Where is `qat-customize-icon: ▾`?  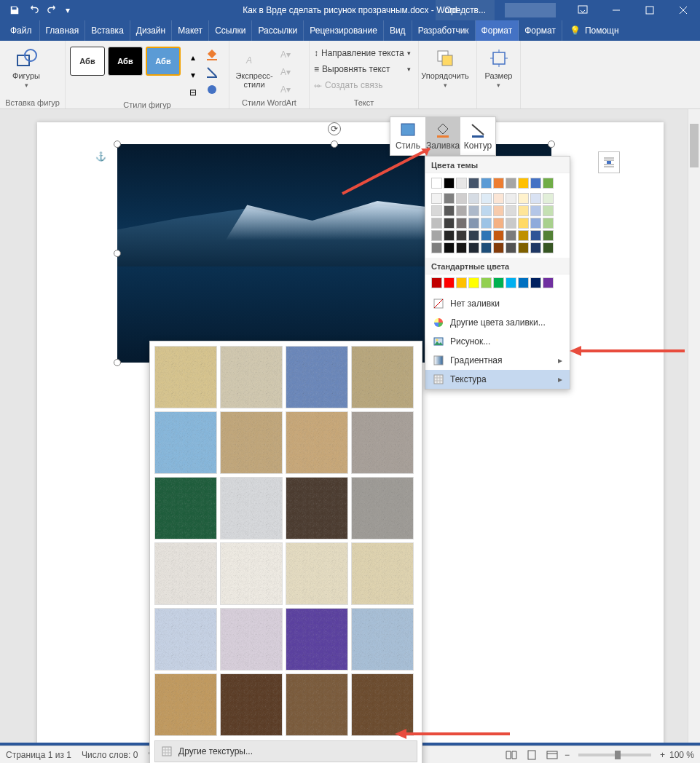
qat-customize-icon: ▾ is located at coordinates (68, 10).